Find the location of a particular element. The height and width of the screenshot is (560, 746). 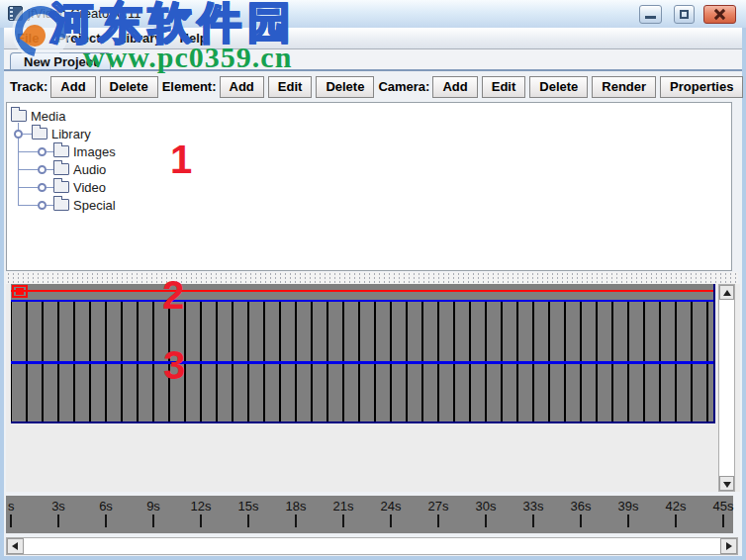

timeline-header-track is located at coordinates (362, 292).